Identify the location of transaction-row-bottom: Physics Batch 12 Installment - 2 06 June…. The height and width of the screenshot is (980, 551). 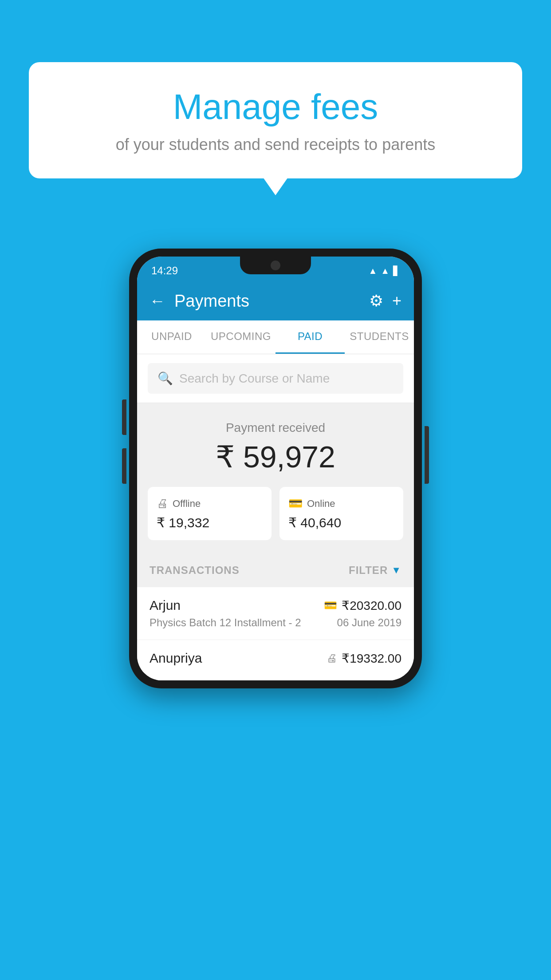
(276, 623).